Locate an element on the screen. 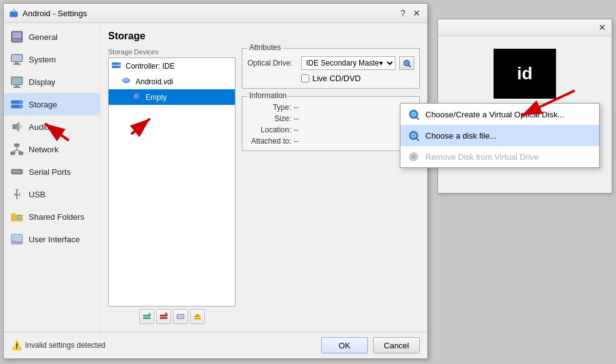 The image size is (616, 364). controller-icon is located at coordinates (116, 66).